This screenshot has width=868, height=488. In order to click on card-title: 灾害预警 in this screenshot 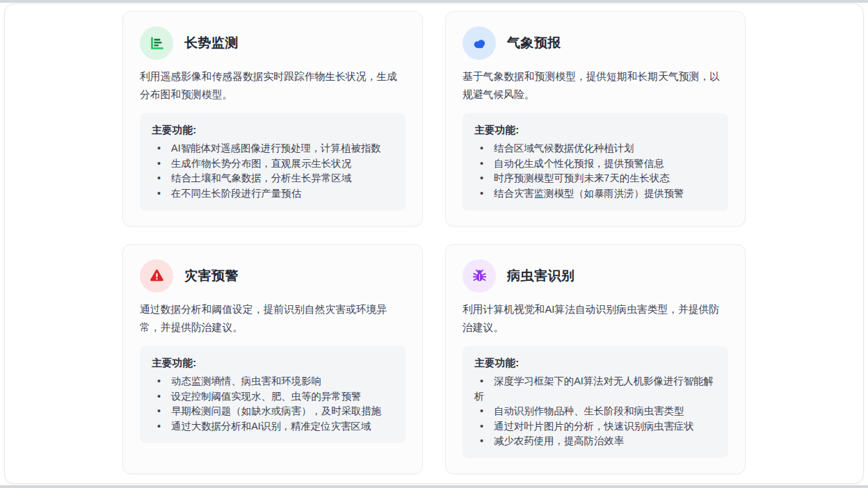, I will do `click(211, 276)`.